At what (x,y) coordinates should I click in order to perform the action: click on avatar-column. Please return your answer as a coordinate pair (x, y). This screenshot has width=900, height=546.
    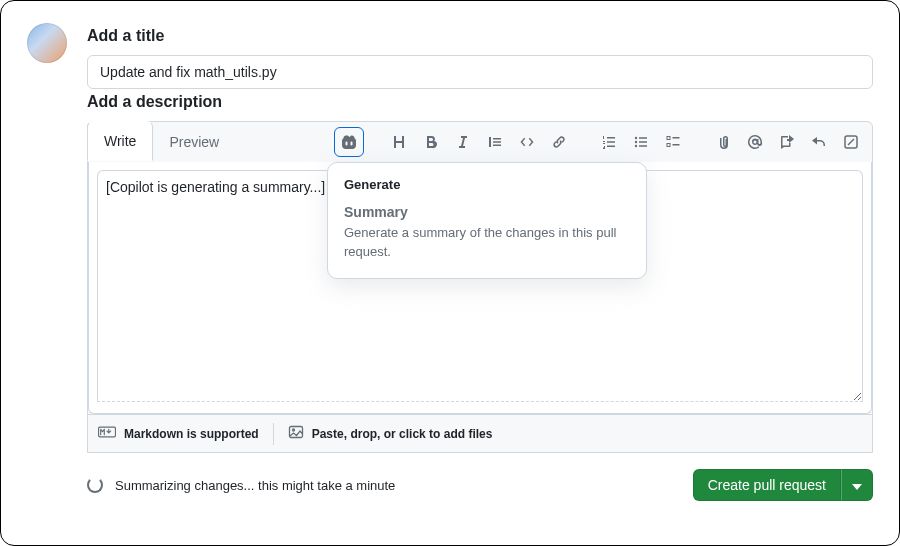
    Looking at the image, I should click on (57, 262).